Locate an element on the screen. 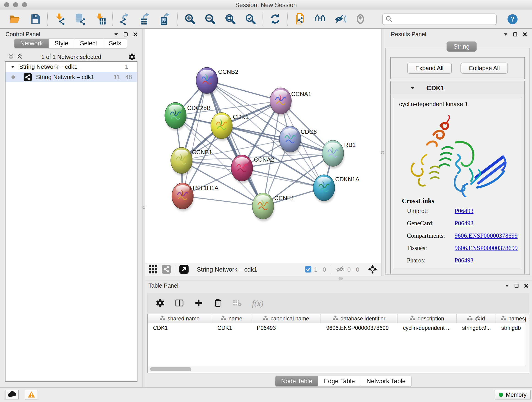  warnings-button is located at coordinates (31, 395).